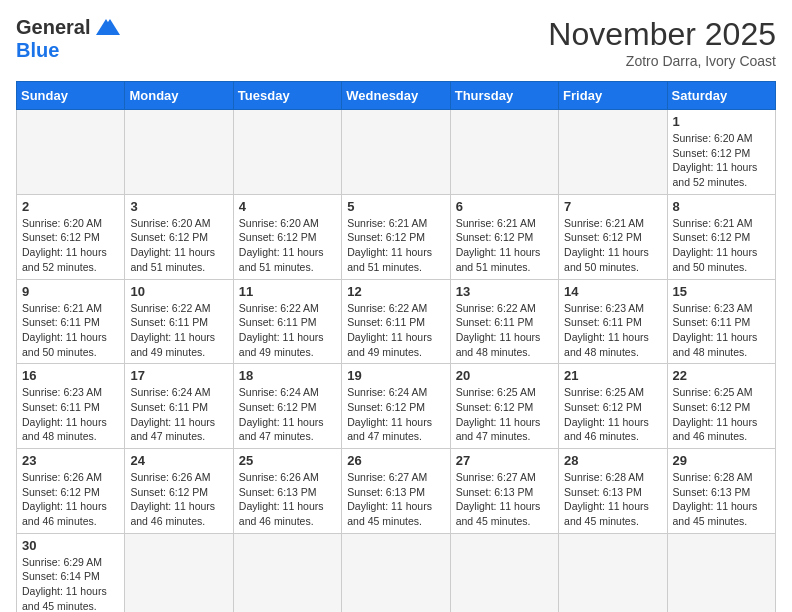 The height and width of the screenshot is (612, 792). What do you see at coordinates (396, 406) in the screenshot?
I see `calendar-cell: 19Sunrise: 6:24 AM Sunset: 6:12 PM Dayli…` at bounding box center [396, 406].